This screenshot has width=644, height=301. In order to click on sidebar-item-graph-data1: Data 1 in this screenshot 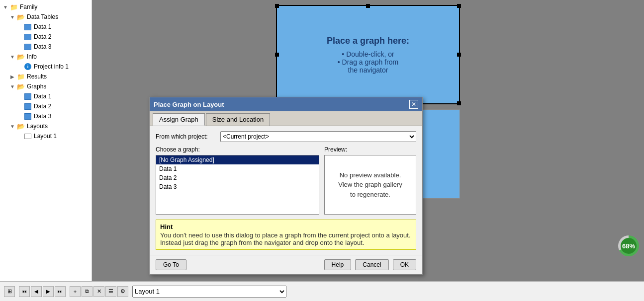, I will do `click(46, 96)`.